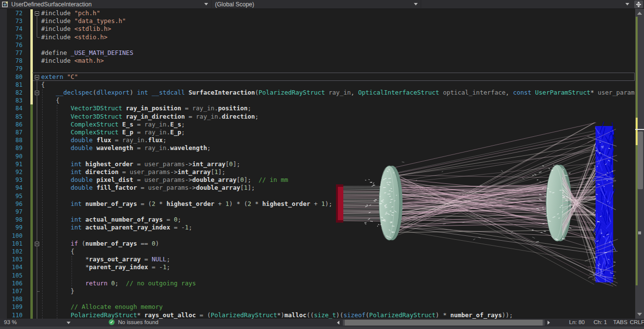  Describe the element at coordinates (14, 299) in the screenshot. I see `line-number: 108` at that location.